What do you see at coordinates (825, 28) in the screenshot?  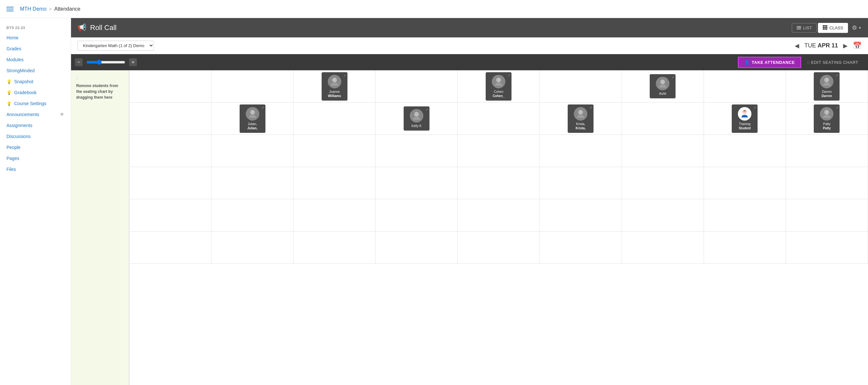 I see `grid-icon` at bounding box center [825, 28].